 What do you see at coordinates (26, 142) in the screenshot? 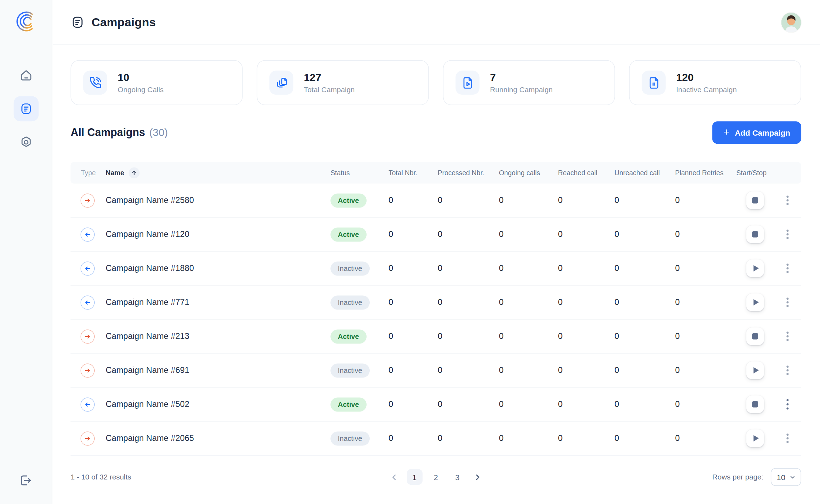
I see `sidebar-item-settings` at bounding box center [26, 142].